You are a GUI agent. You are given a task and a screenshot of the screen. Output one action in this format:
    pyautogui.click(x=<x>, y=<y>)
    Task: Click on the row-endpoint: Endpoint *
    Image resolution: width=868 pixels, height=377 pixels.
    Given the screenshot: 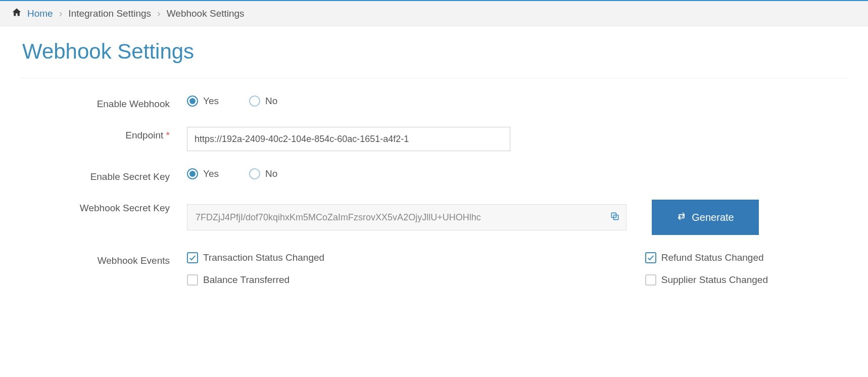 What is the action you would take?
    pyautogui.click(x=434, y=139)
    